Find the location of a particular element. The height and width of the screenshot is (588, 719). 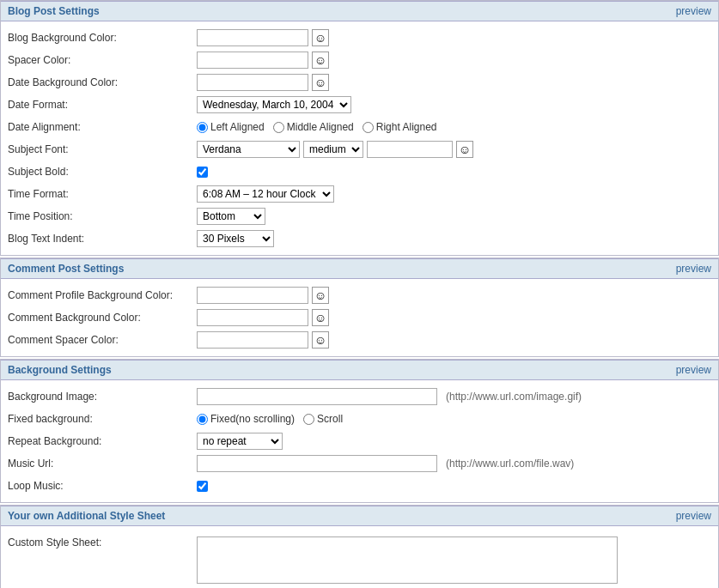

spacer-color-input: #FFFFFF is located at coordinates (253, 60).